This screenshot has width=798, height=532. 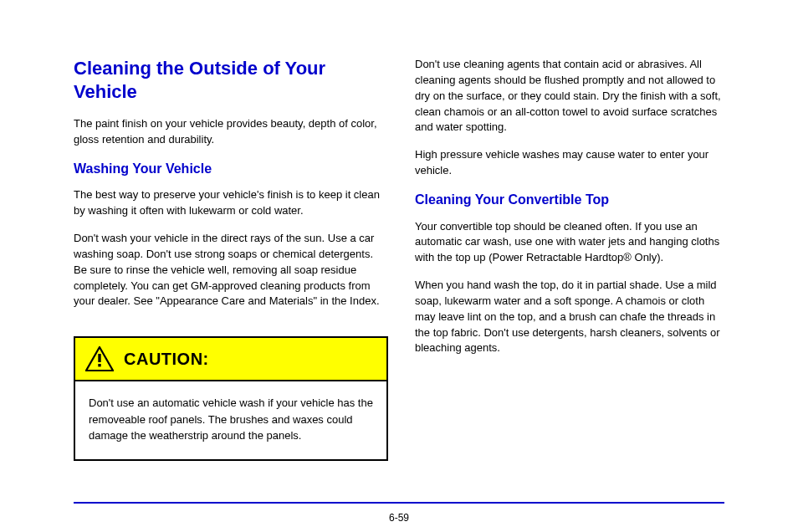 What do you see at coordinates (231, 420) in the screenshot?
I see `caution-body: Don't use an automatic vehicle wash if y…` at bounding box center [231, 420].